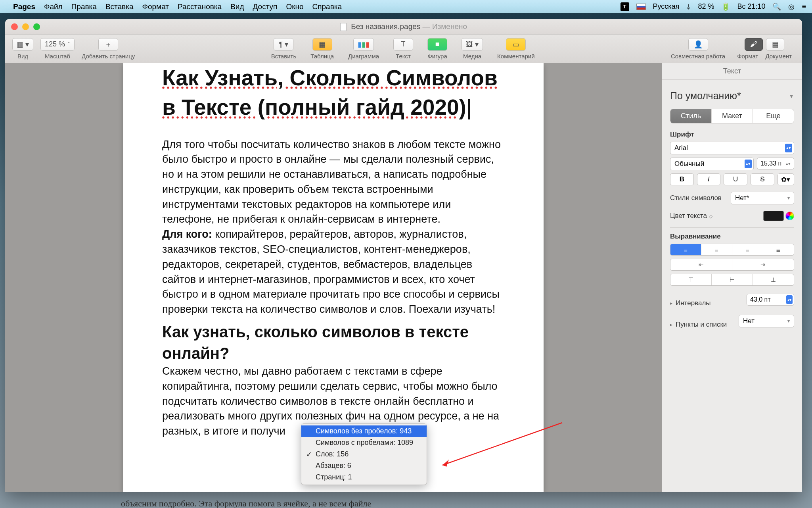  I want to click on add-page-button: ＋, so click(108, 44).